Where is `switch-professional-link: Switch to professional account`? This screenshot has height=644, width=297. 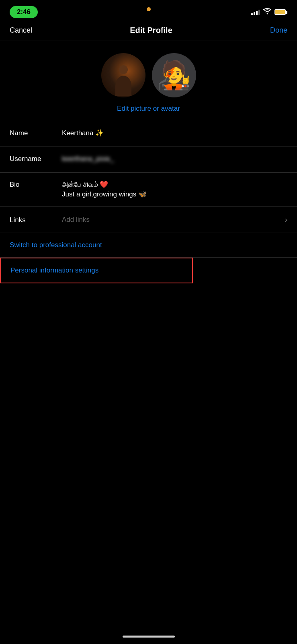 switch-professional-link: Switch to professional account is located at coordinates (56, 245).